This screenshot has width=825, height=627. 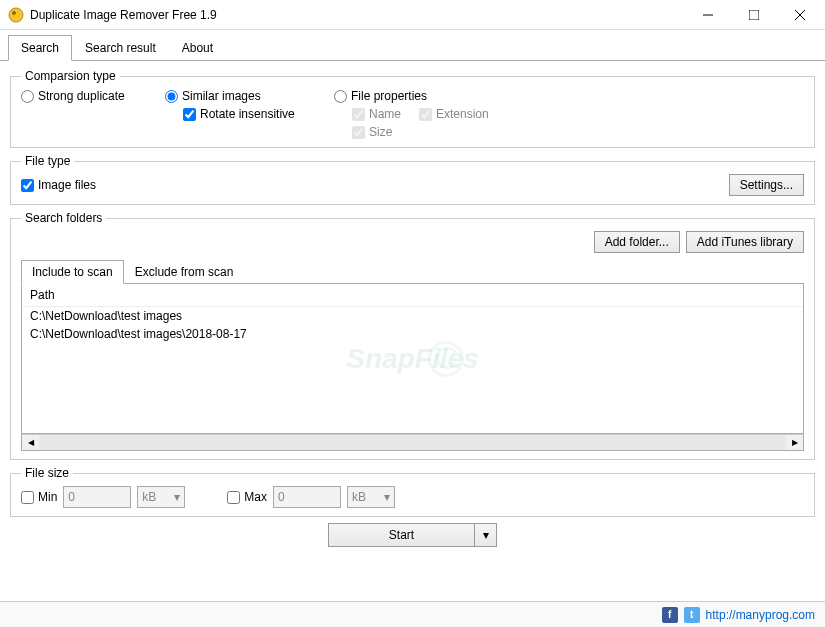 What do you see at coordinates (754, 15) in the screenshot?
I see `maximize-button` at bounding box center [754, 15].